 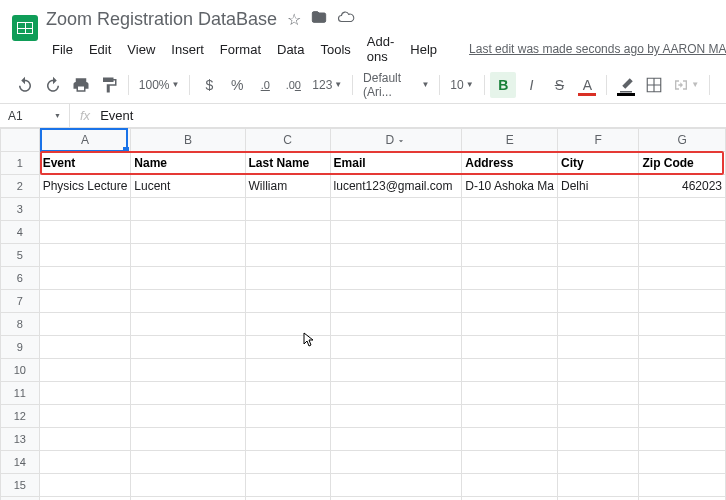 I want to click on row-header-8: 8, so click(x=20, y=324).